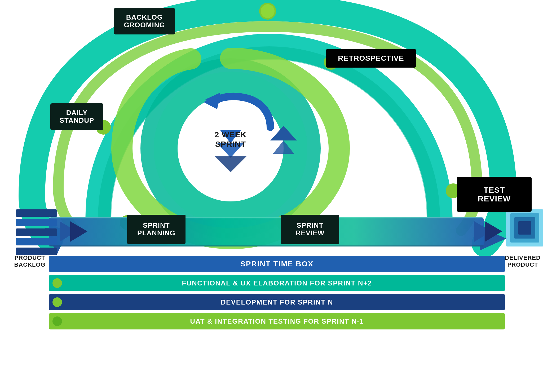  What do you see at coordinates (494, 194) in the screenshot?
I see `test-review-label: TEST REVIEW` at bounding box center [494, 194].